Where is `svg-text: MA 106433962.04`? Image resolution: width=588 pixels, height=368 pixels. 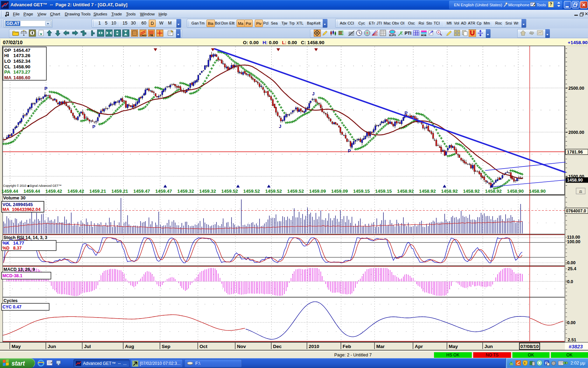 svg-text: MA 106433962.04 is located at coordinates (22, 210).